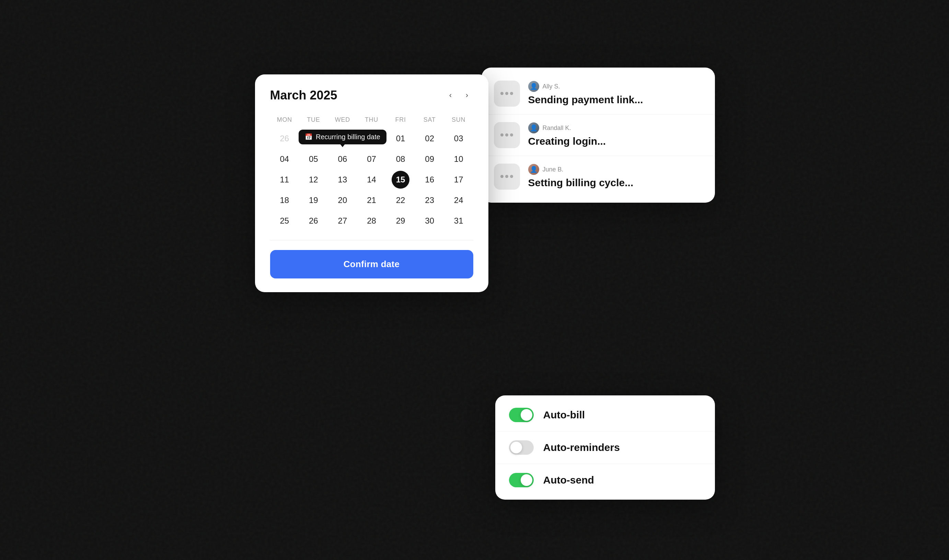 This screenshot has height=560, width=949. What do you see at coordinates (285, 180) in the screenshot?
I see `calendar-day: 11` at bounding box center [285, 180].